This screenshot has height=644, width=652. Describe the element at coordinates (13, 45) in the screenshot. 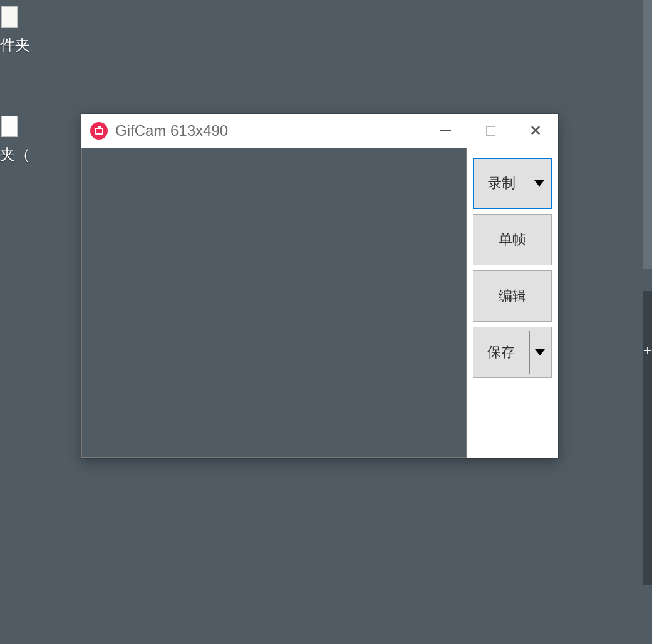

I see `desktop-icon-label: 件夹` at that location.